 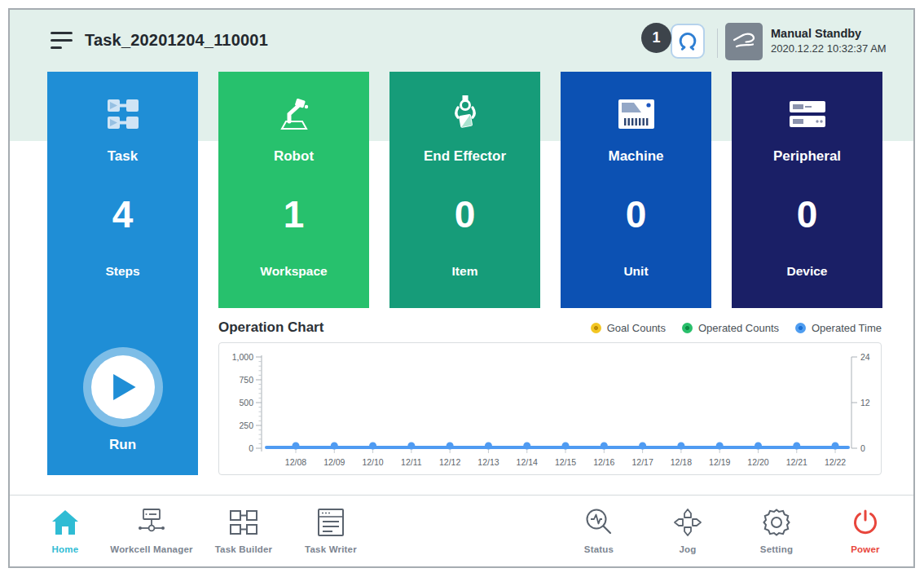 I want to click on legend-operated-counts: Operated Counts, so click(x=730, y=328).